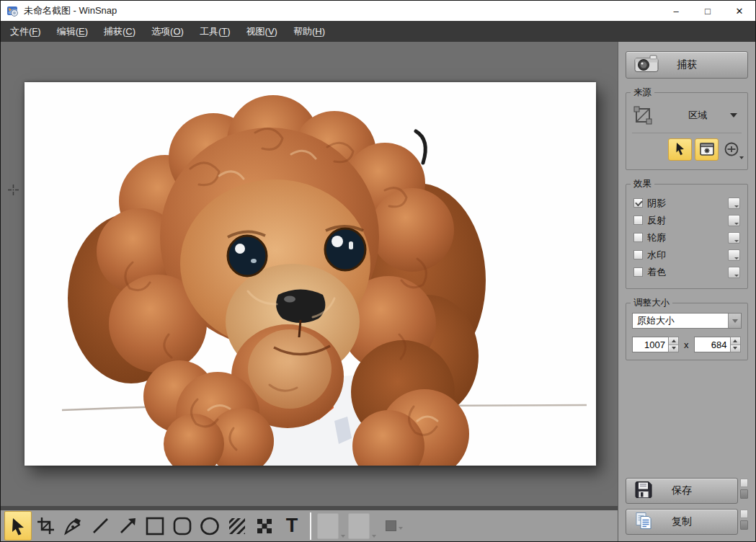 This screenshot has width=756, height=542. What do you see at coordinates (687, 65) in the screenshot?
I see `capture-button-label: 捕获` at bounding box center [687, 65].